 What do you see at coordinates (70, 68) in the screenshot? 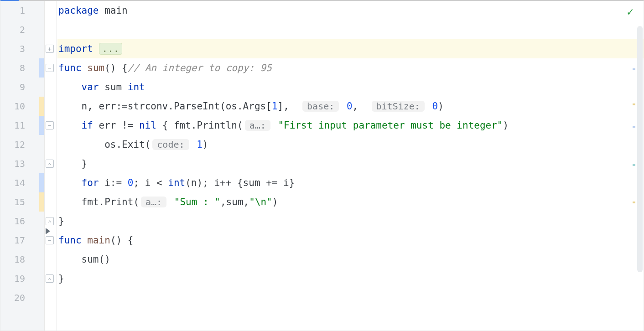
I see `keyword: func` at bounding box center [70, 68].